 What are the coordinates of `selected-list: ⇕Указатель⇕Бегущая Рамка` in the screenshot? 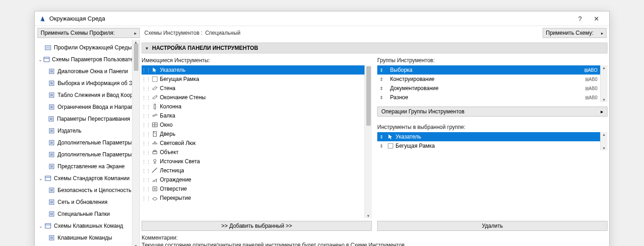 It's located at (492, 141).